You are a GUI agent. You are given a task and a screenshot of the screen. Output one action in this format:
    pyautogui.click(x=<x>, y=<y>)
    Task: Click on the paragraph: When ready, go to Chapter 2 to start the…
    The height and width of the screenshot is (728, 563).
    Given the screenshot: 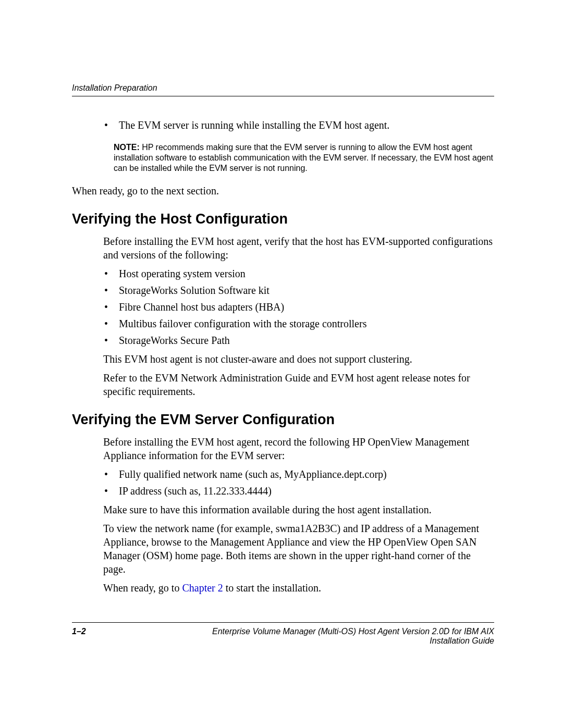 What is the action you would take?
    pyautogui.click(x=299, y=588)
    